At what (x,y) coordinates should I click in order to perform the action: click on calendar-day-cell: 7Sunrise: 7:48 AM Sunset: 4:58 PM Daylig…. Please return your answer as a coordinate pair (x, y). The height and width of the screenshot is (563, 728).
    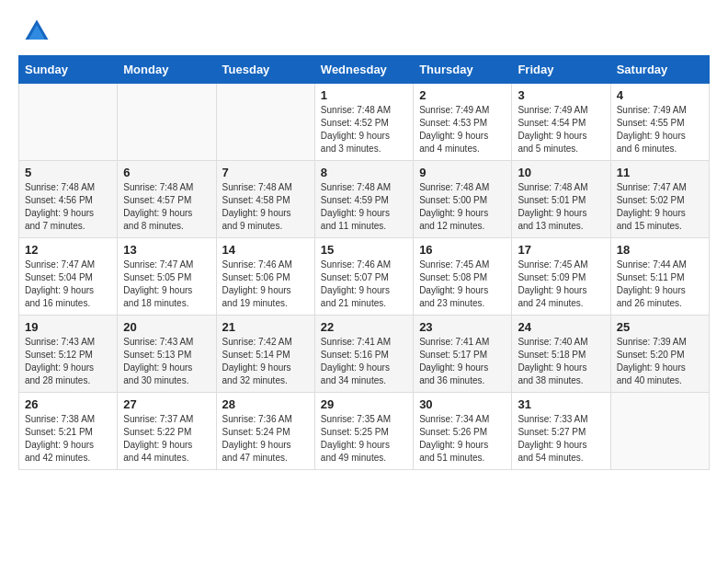
    Looking at the image, I should click on (265, 200).